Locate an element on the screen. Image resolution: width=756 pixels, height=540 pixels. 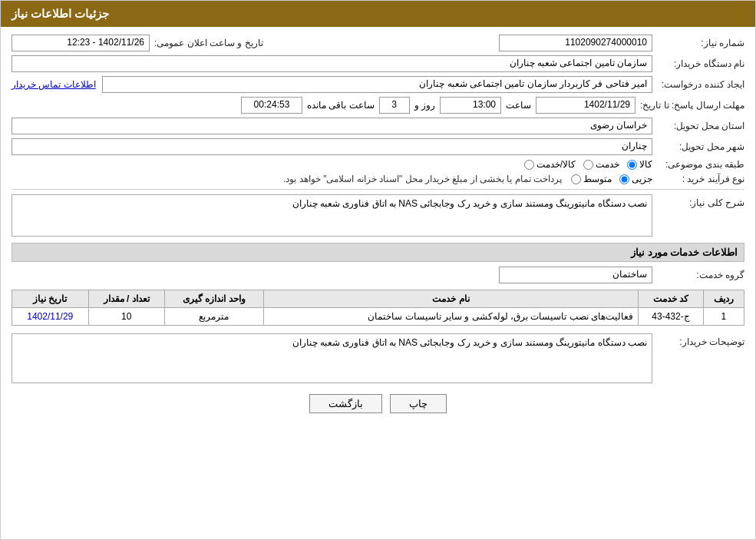
row-ostan: استان محل تحویل: خراسان رضوی is located at coordinates (378, 126).